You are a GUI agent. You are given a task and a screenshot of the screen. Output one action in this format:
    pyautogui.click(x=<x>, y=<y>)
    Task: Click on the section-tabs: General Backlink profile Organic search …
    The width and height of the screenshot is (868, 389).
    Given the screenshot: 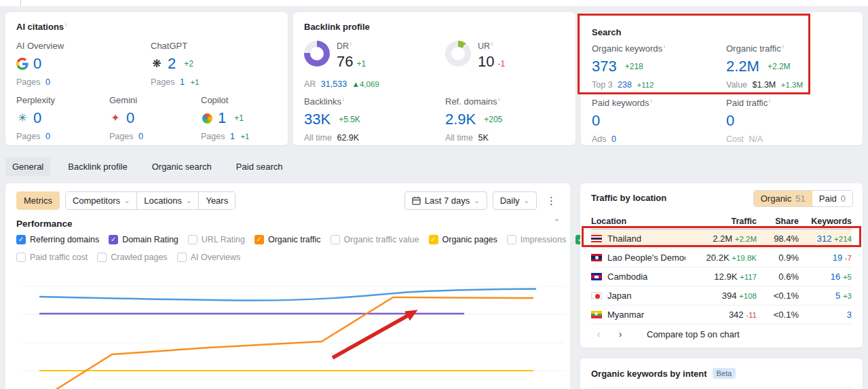 What is the action you would take?
    pyautogui.click(x=148, y=167)
    